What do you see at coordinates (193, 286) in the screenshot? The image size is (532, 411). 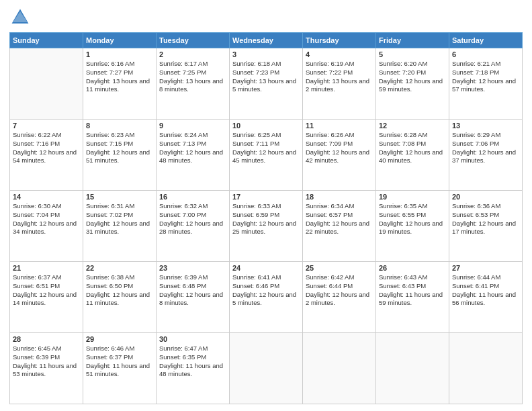 I see `sunset-text: Sunset: 6:48 PM` at bounding box center [193, 286].